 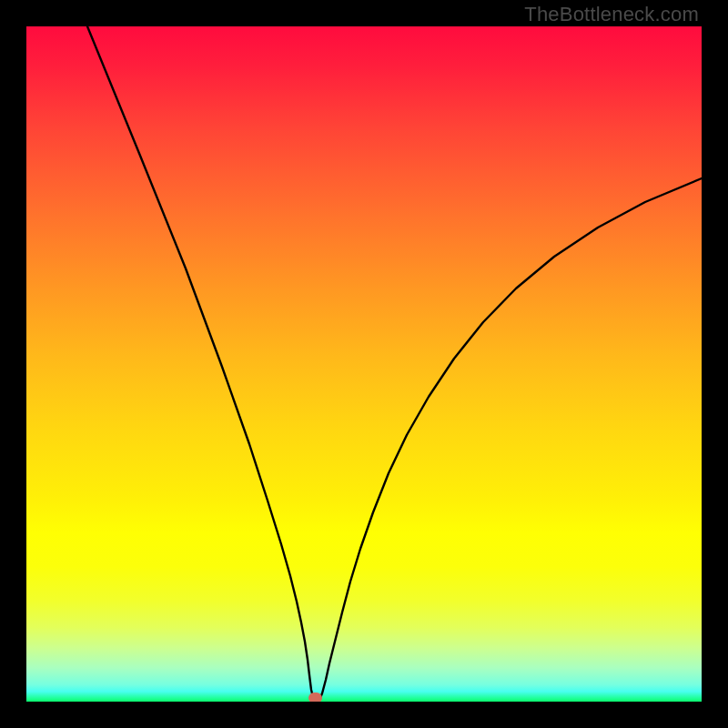 What do you see at coordinates (315, 697) in the screenshot?
I see `optimum-marker` at bounding box center [315, 697].